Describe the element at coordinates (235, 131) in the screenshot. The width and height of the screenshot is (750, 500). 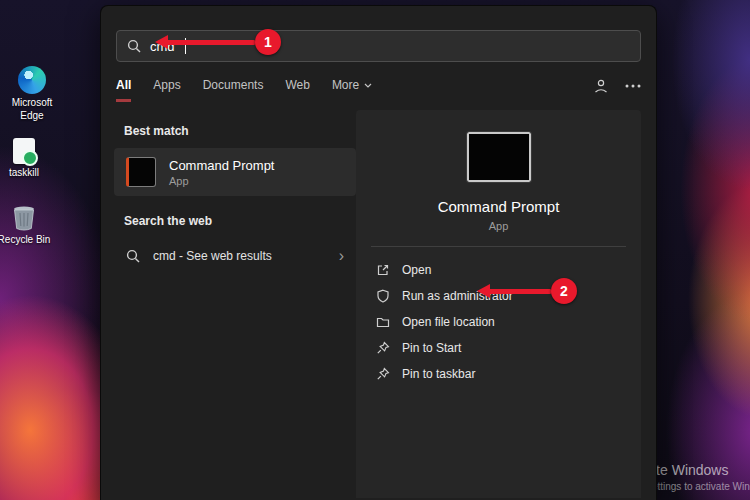
I see `best-match-header: Best match` at that location.